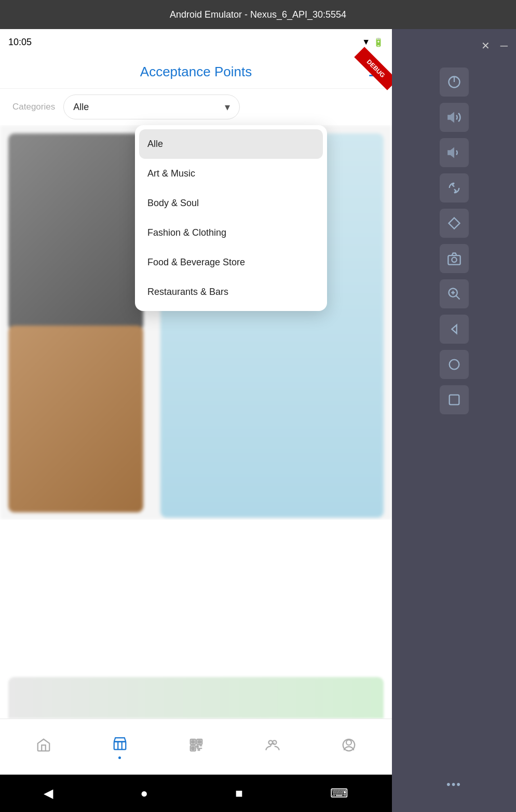  I want to click on app-header: Acceptance Points, so click(196, 72).